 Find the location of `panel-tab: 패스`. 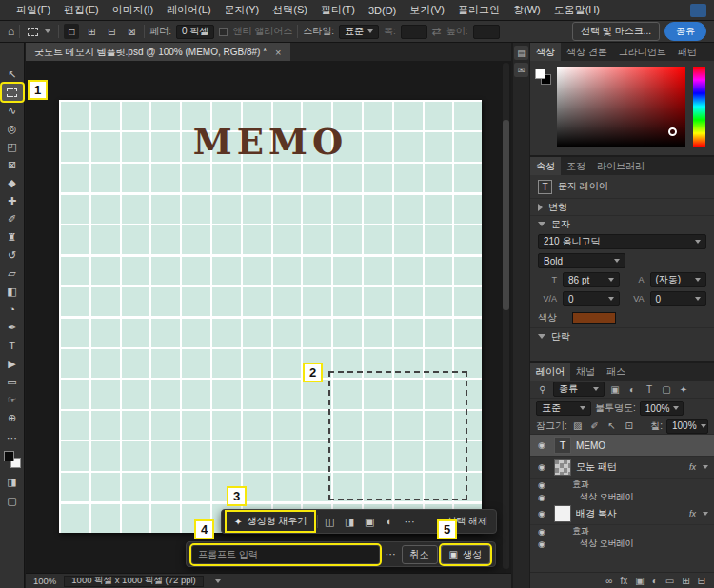

panel-tab: 패스 is located at coordinates (616, 371).